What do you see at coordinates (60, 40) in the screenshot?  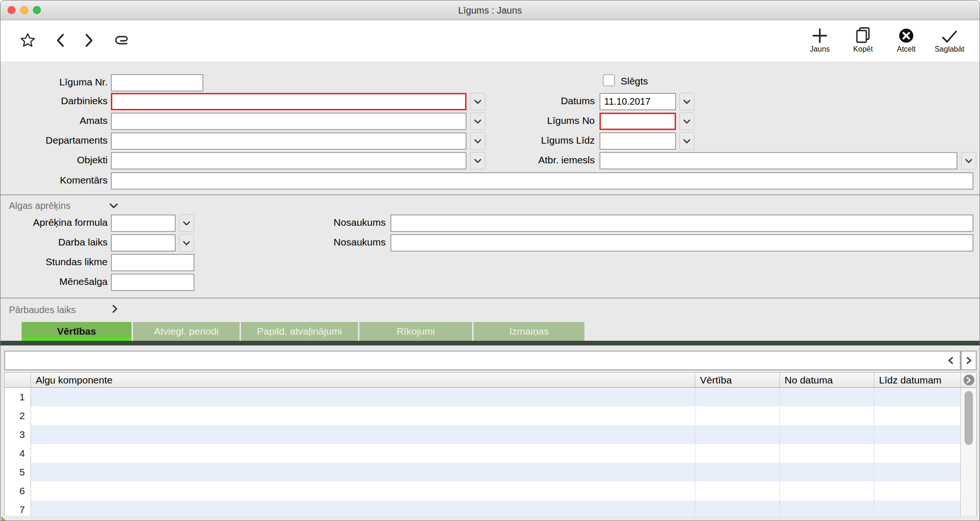 I see `back-icon` at bounding box center [60, 40].